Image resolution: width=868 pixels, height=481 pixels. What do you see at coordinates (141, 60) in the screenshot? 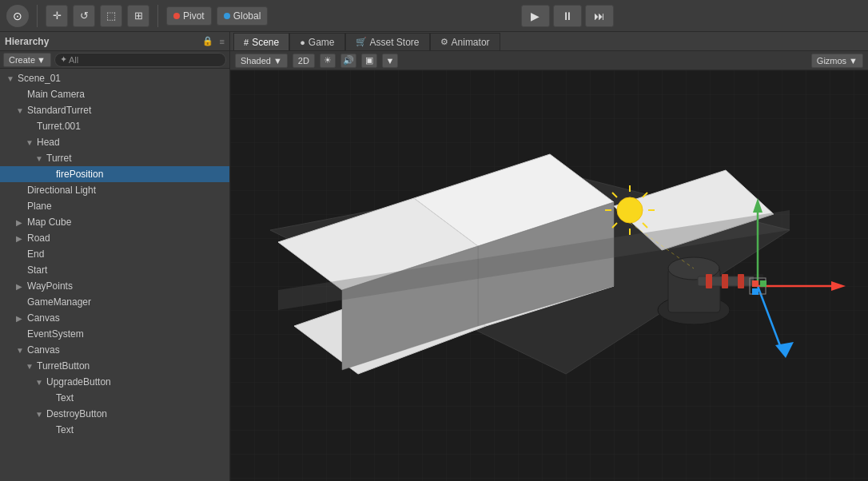
I see `hierarchy-search: ✦ All` at bounding box center [141, 60].